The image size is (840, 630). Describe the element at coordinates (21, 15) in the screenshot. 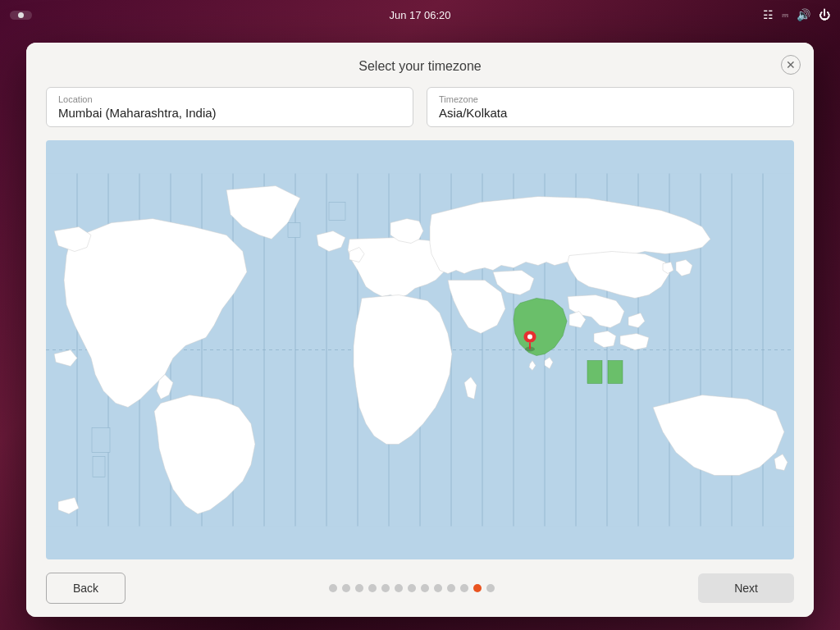

I see `topbar-left` at that location.